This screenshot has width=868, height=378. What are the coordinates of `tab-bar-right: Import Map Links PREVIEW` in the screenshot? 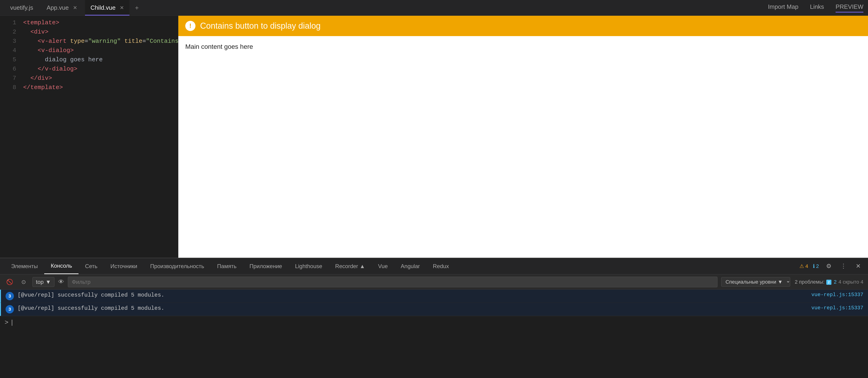 It's located at (815, 8).